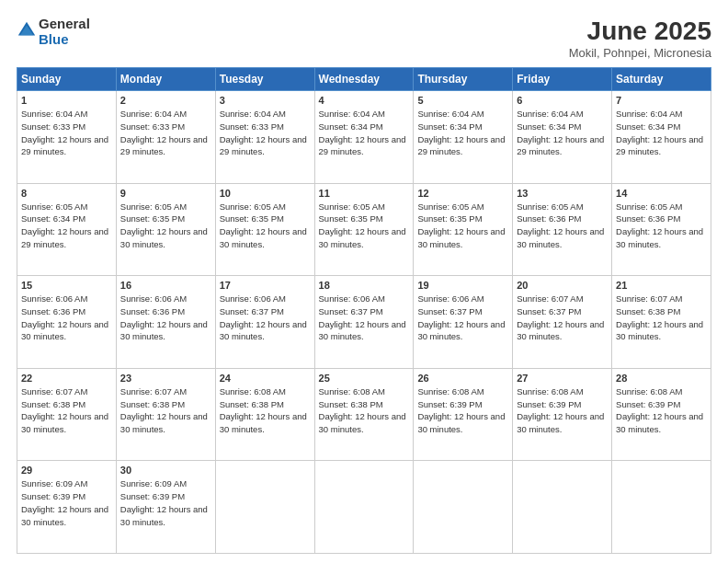 This screenshot has width=728, height=563. I want to click on day-info: Sunrise: 6:06 AM Sunset: 6:36 PM Dayligh…, so click(165, 318).